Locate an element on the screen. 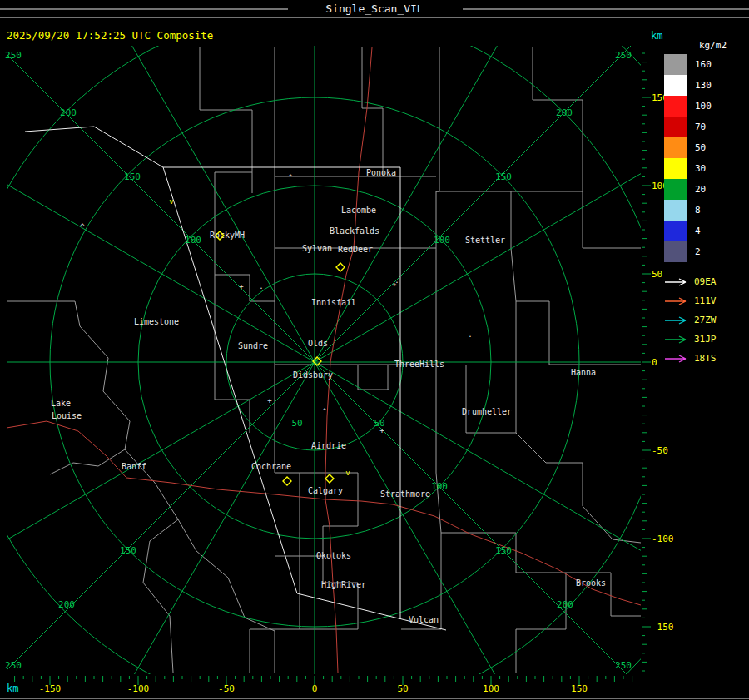 The image size is (749, 700). legend-entry: 4 is located at coordinates (707, 231).